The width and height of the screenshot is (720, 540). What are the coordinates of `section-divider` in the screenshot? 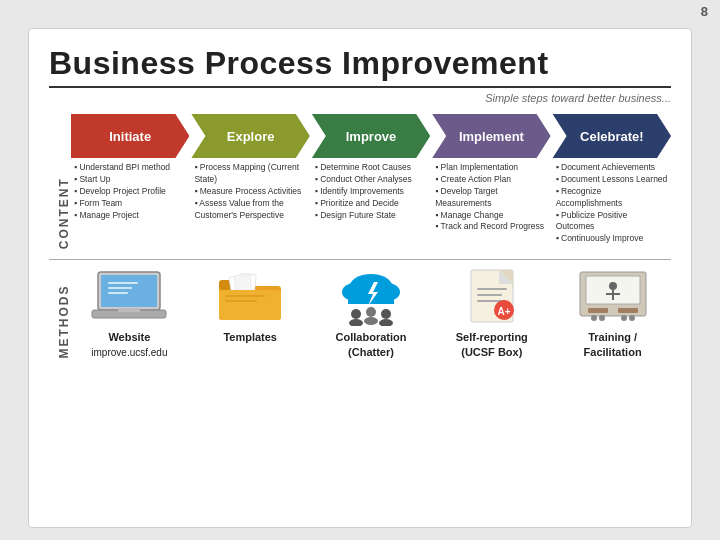 It's located at (360, 260).